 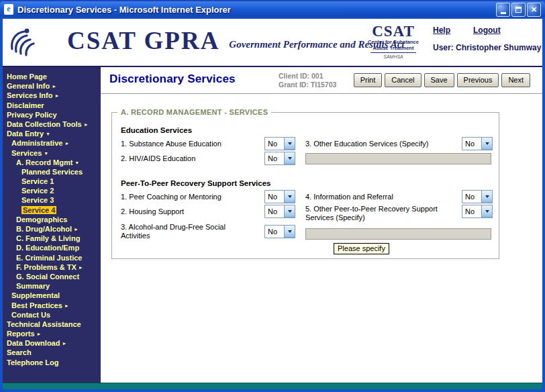 What do you see at coordinates (44, 162) in the screenshot?
I see `sidebar-item-label: A. Record Mgmt` at bounding box center [44, 162].